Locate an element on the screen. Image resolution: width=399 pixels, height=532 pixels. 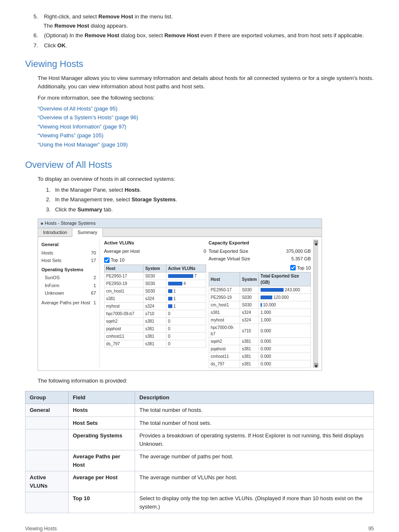
capacity-top10-checkbox is located at coordinates (293, 268).